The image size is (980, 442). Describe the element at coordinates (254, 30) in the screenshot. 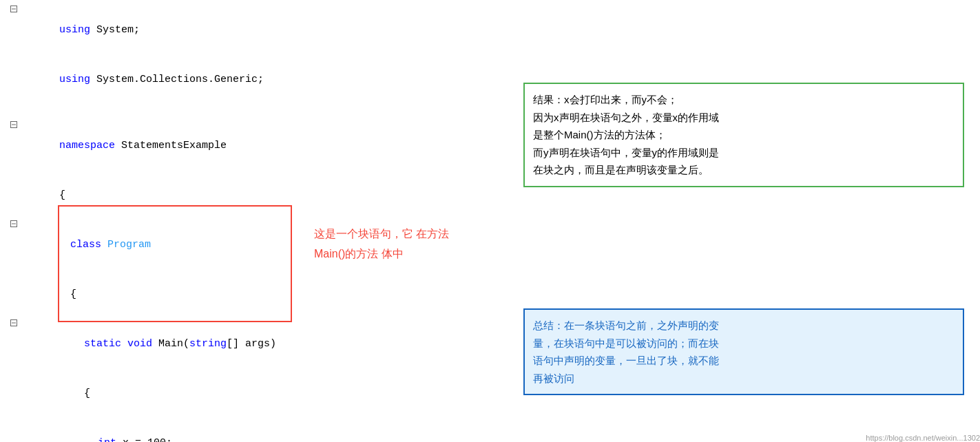

I see `code-line: using System;` at that location.